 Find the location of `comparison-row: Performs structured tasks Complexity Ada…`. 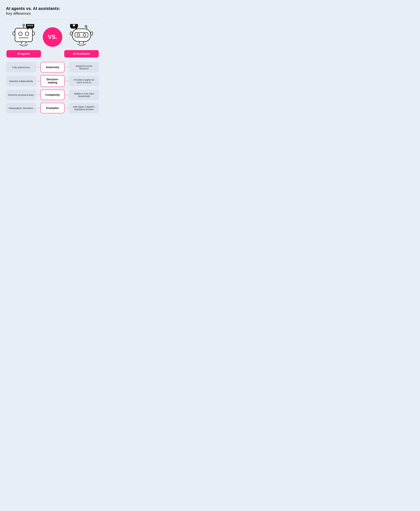

comparison-row: Performs structured tasks Complexity Ada… is located at coordinates (52, 95).